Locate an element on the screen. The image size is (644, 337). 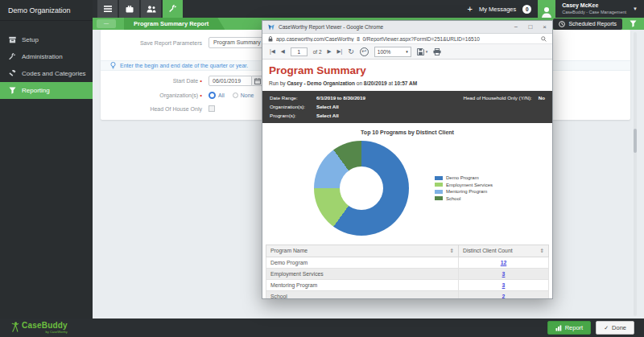
topbar-icon-group is located at coordinates (140, 9).